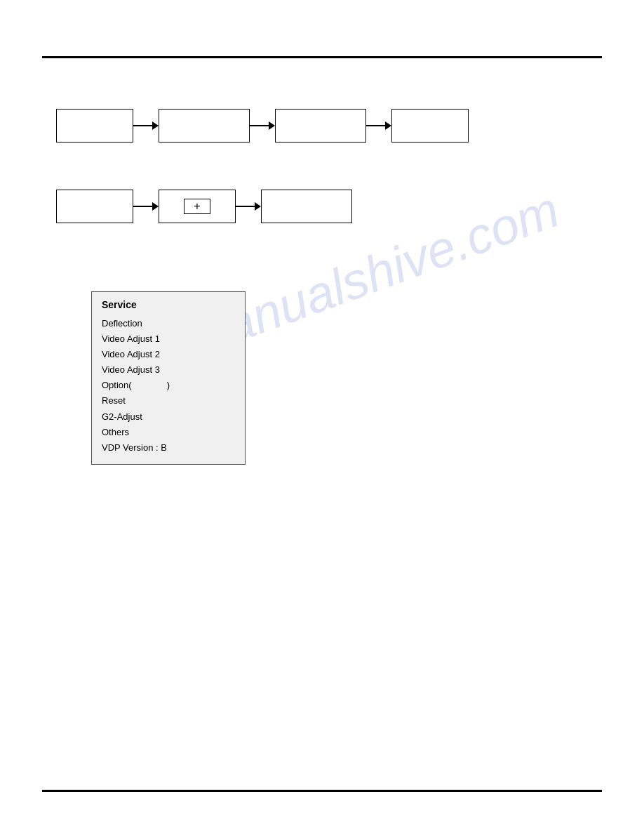 Image resolution: width=644 pixels, height=834 pixels. I want to click on service-item-vdp-version: VDP Version : B, so click(168, 448).